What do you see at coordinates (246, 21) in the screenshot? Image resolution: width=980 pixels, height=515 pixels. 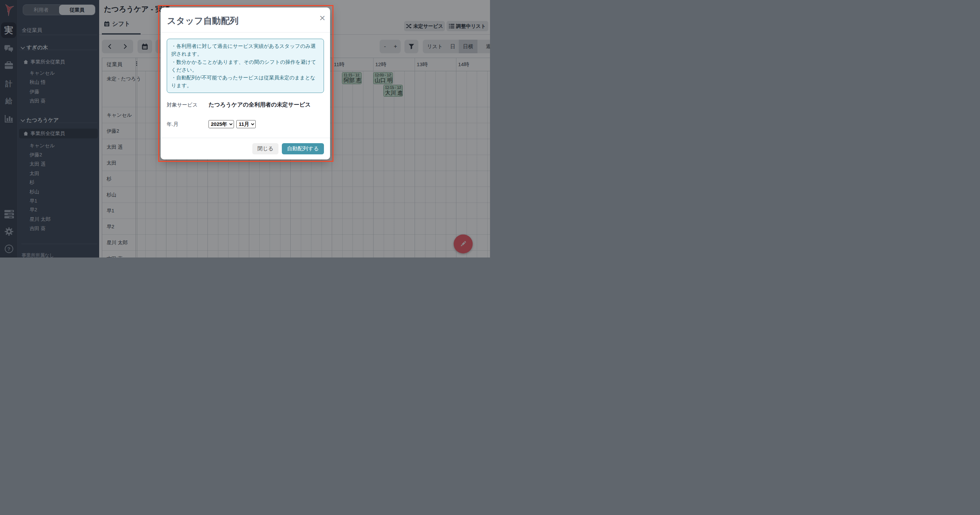 I see `modal-title: スタッフ自動配列` at bounding box center [246, 21].